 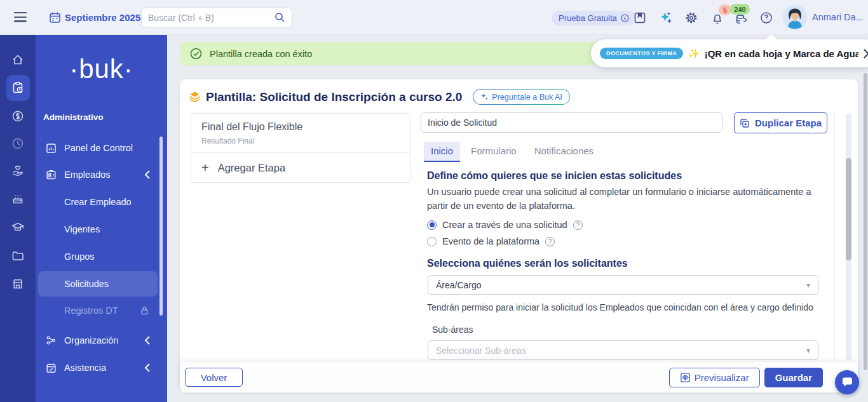 I want to click on sidebar-item-label: Organización, so click(x=92, y=340).